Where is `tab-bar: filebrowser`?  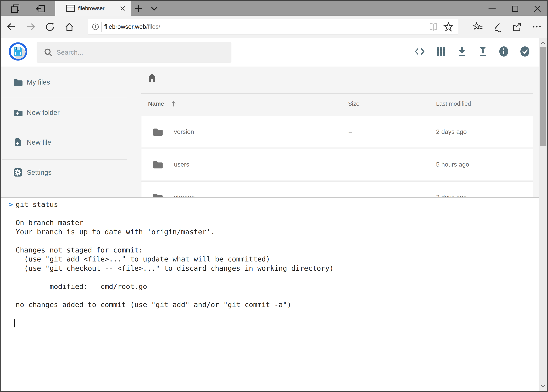
tab-bar: filebrowser is located at coordinates (274, 8).